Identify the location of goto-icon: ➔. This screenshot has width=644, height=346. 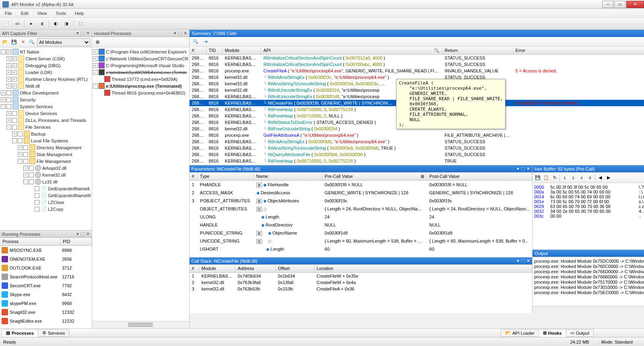
(206, 42).